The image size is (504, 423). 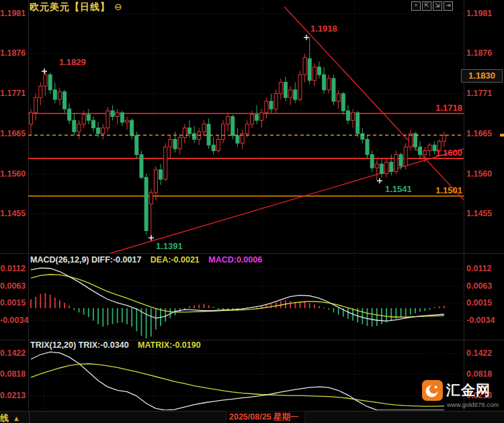 What do you see at coordinates (118, 7) in the screenshot?
I see `collapse-icon: ⊖` at bounding box center [118, 7].